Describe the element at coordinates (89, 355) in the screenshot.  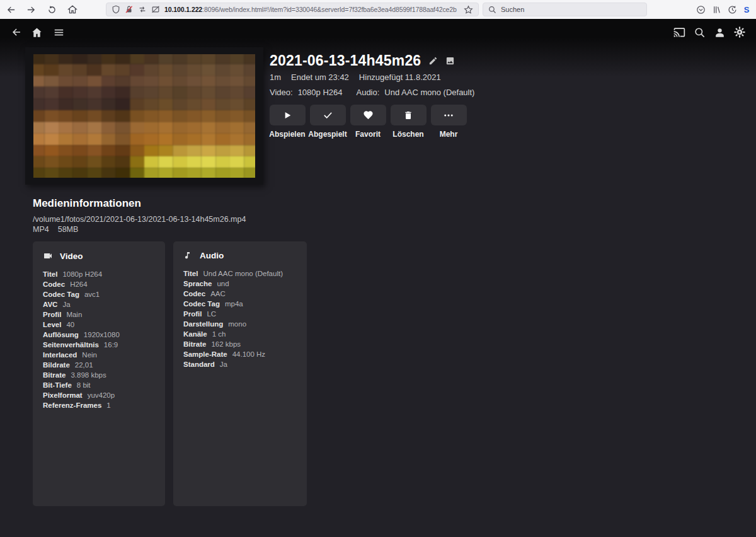
I see `attribute-value: Nein` at that location.